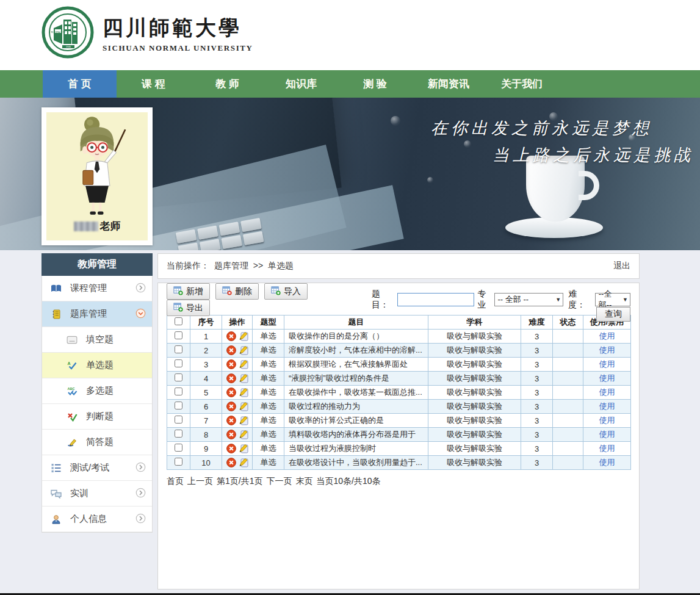  What do you see at coordinates (79, 84) in the screenshot?
I see `nav-item-首页: 首 页` at bounding box center [79, 84].